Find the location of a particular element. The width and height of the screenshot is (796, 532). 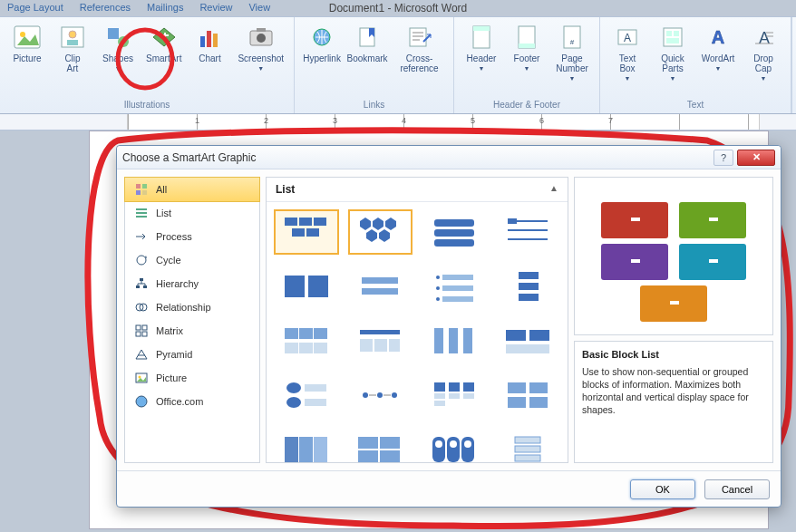

bookmark-button: Bookmark is located at coordinates (367, 48).